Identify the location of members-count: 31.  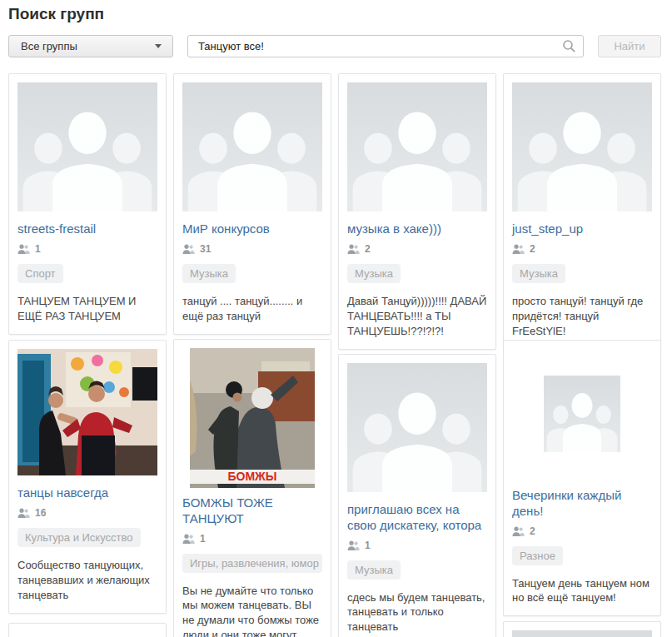
(205, 249).